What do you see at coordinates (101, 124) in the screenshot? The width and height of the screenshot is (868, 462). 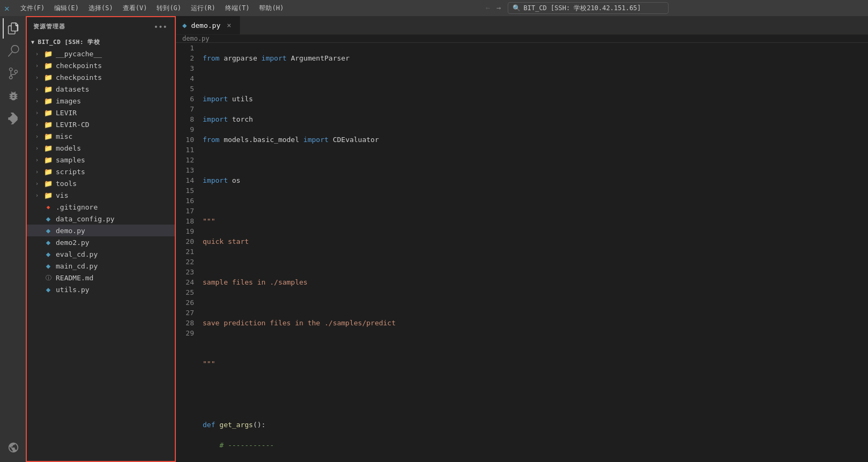 I see `folder-levir-cd: › 📁 LEVIR-CD` at bounding box center [101, 124].